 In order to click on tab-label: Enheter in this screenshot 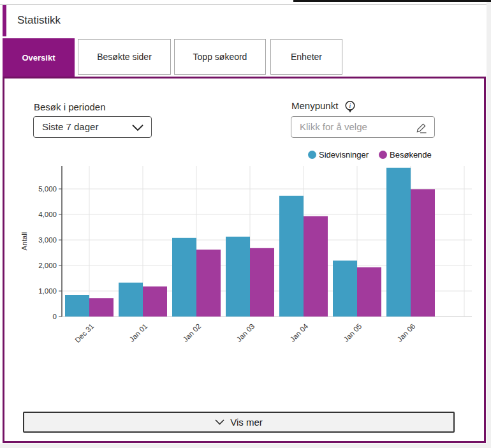, I will do `click(306, 57)`.